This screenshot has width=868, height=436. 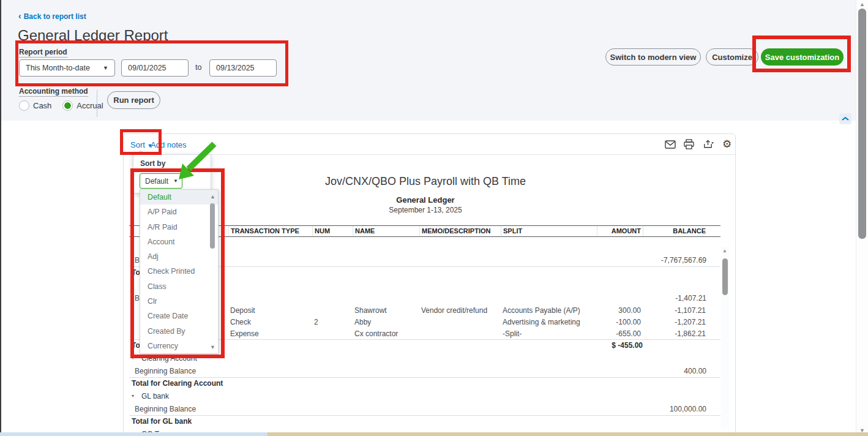 What do you see at coordinates (179, 197) in the screenshot?
I see `sort-option: Default` at bounding box center [179, 197].